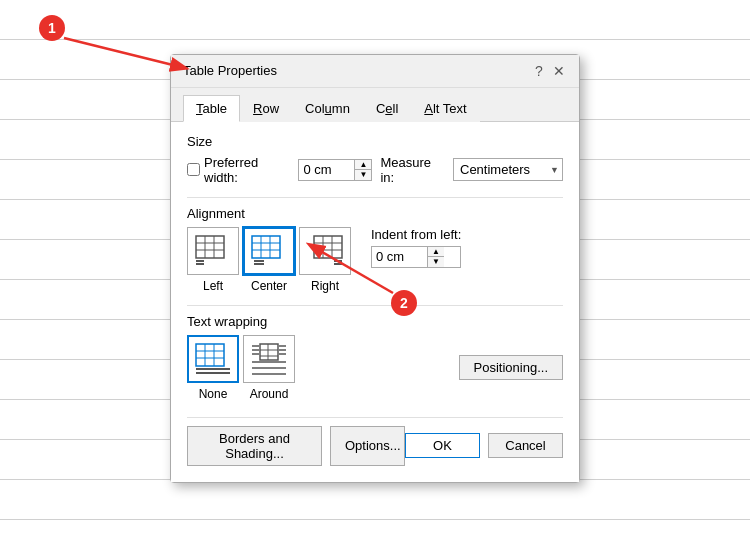  Describe the element at coordinates (269, 359) in the screenshot. I see `wrap-around-svg` at that location.